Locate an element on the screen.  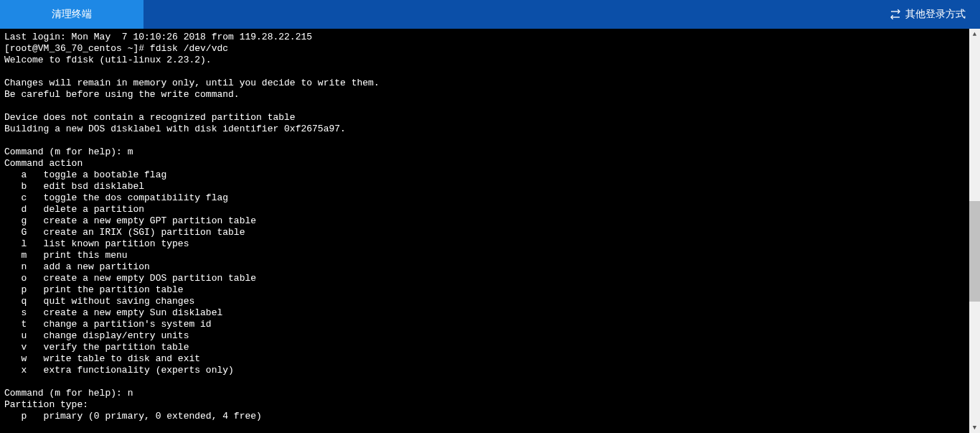
switch-icon is located at coordinates (895, 14).